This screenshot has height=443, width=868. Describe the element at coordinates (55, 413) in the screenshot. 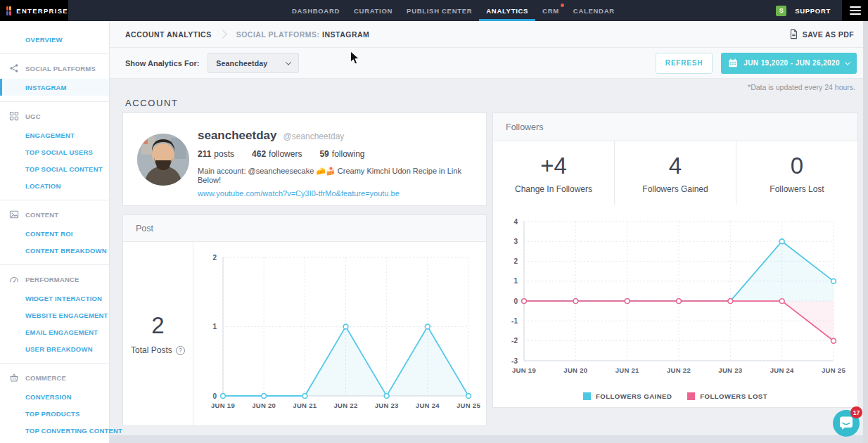

I see `sidebar-item-top-products: TOP PRODUCTS` at that location.